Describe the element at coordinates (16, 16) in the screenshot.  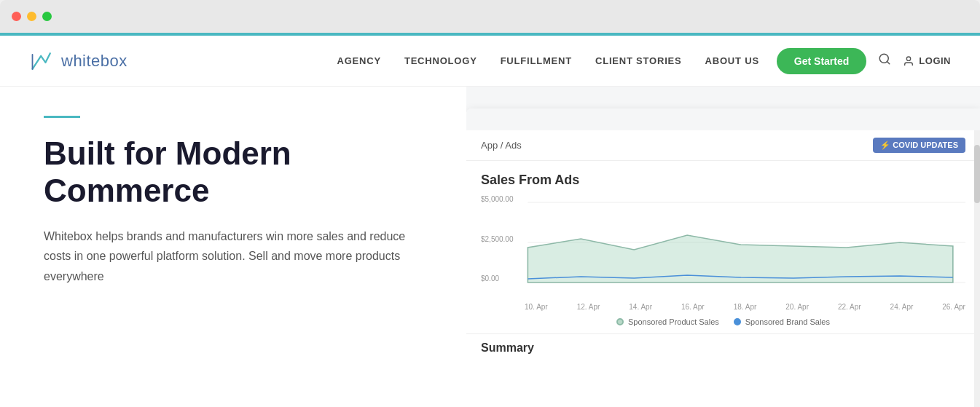
I see `close-button` at that location.